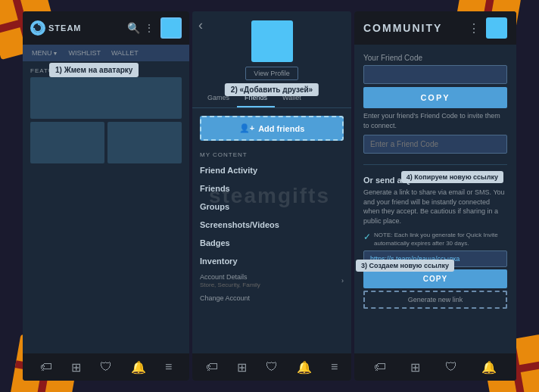 Image resolution: width=539 pixels, height=392 pixels. What do you see at coordinates (435, 144) in the screenshot?
I see `enter-friend-code-input` at bounding box center [435, 144].